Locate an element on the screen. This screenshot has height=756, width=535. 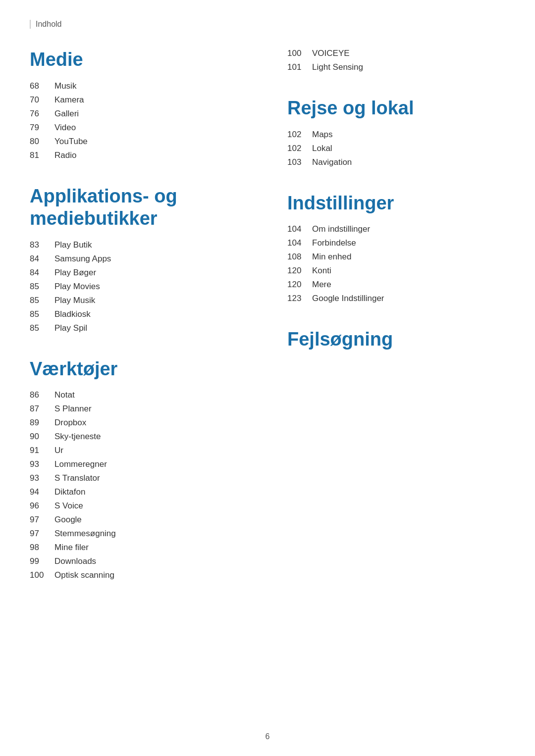
toc-number: 99 is located at coordinates (42, 561).